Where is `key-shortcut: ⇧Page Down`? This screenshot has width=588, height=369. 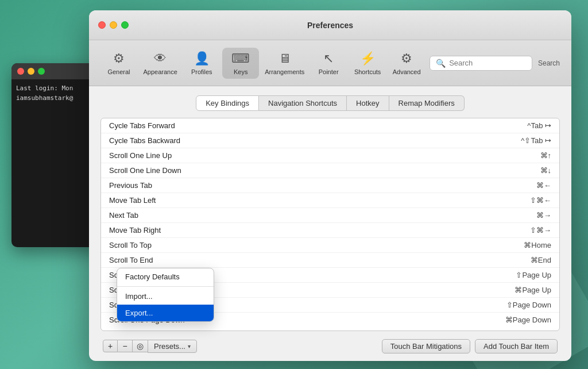 key-shortcut: ⇧Page Down is located at coordinates (529, 305).